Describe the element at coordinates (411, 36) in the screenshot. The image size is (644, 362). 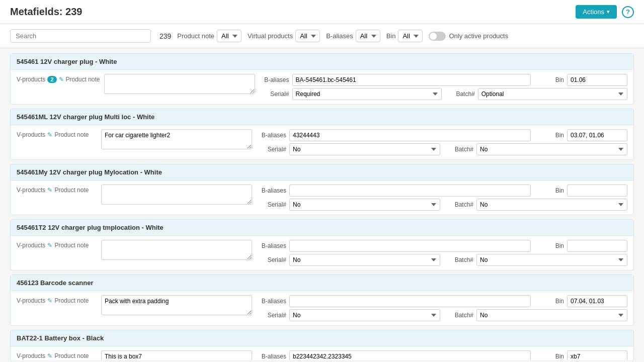
I see `bin-select: All` at that location.